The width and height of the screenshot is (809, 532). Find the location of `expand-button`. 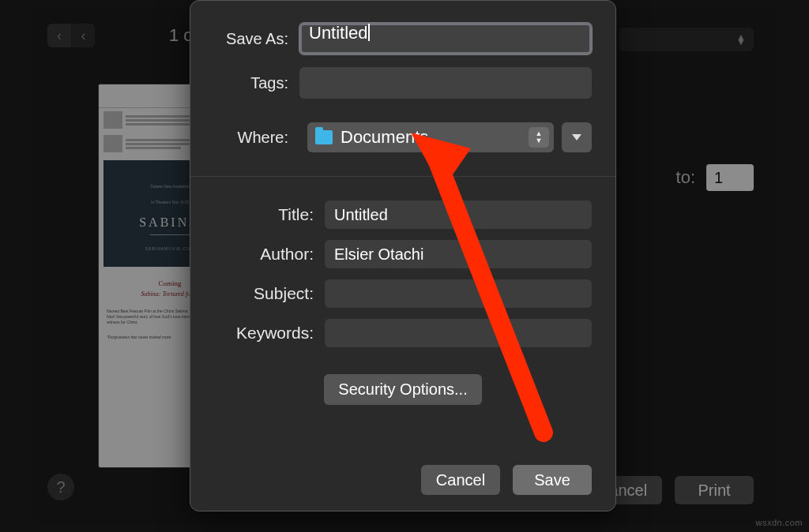

expand-button is located at coordinates (577, 137).